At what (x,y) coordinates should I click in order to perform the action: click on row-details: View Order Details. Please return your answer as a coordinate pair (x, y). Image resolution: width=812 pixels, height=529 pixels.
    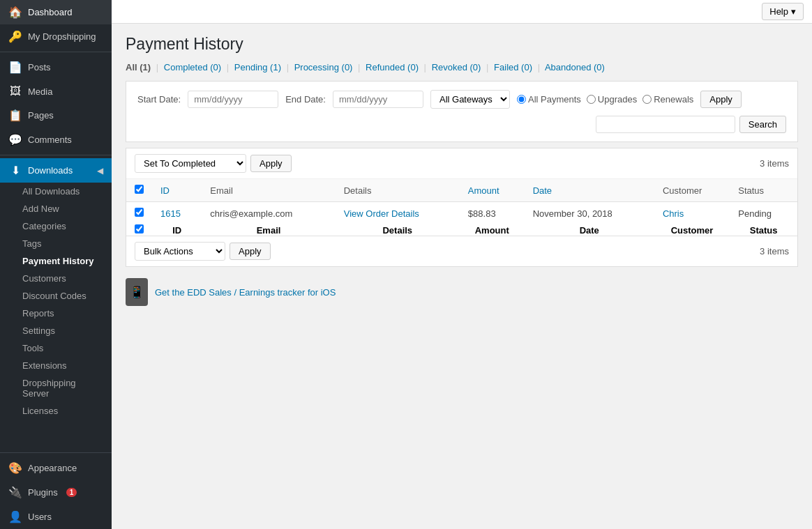
    Looking at the image, I should click on (398, 213).